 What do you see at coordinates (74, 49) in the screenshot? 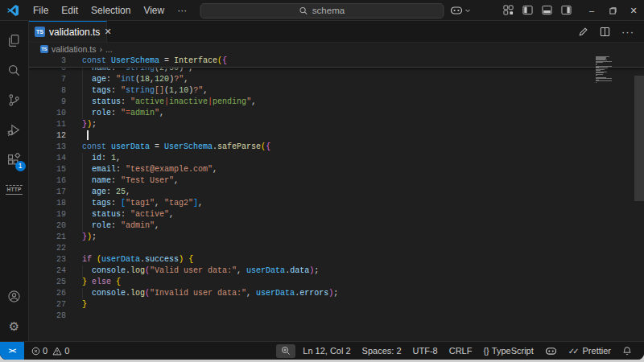
I see `breadcrumb-file: validation.ts` at bounding box center [74, 49].